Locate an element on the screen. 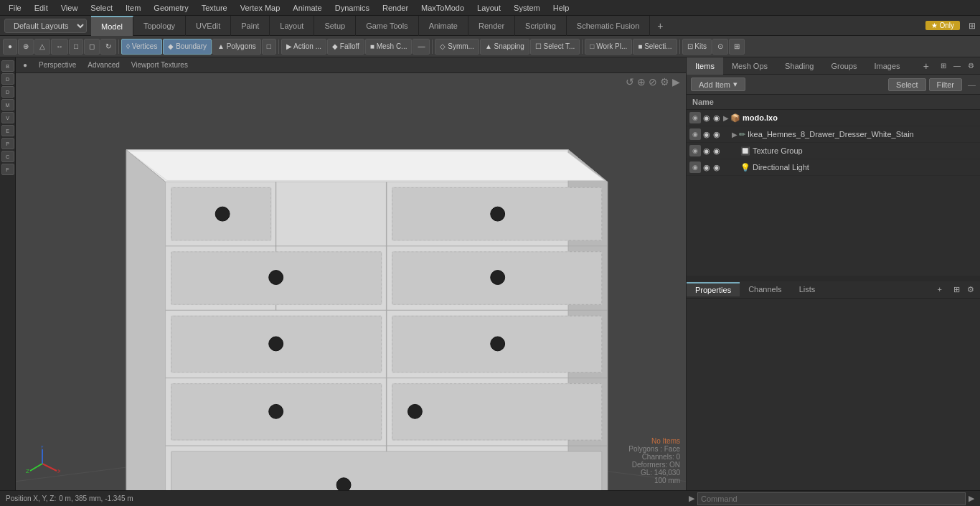  command-input is located at coordinates (831, 499).